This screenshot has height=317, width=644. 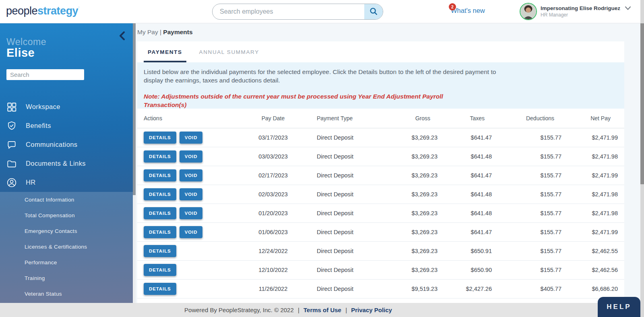 I want to click on privacy-policy-link: Privacy Policy, so click(x=372, y=310).